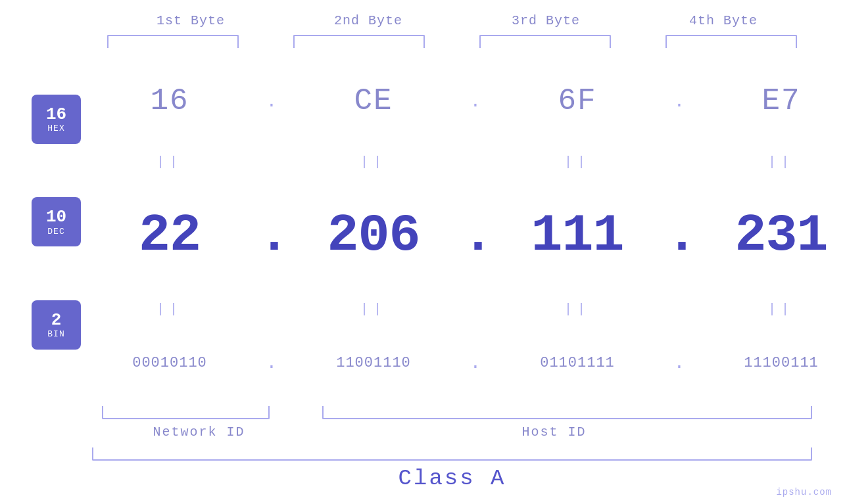 This screenshot has width=845, height=504. Describe the element at coordinates (173, 41) in the screenshot. I see `bracket-byte1` at that location.